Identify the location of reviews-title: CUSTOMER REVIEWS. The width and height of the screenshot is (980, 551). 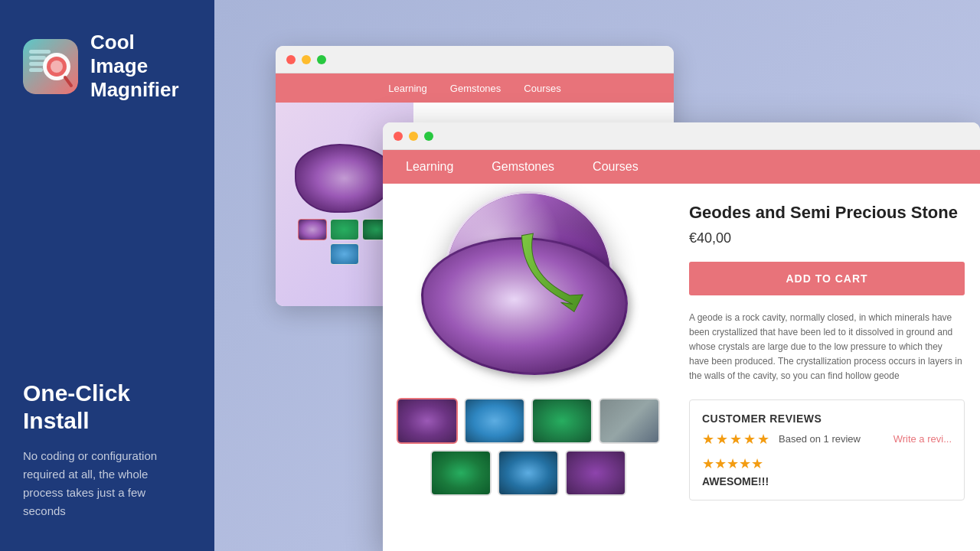
(827, 419).